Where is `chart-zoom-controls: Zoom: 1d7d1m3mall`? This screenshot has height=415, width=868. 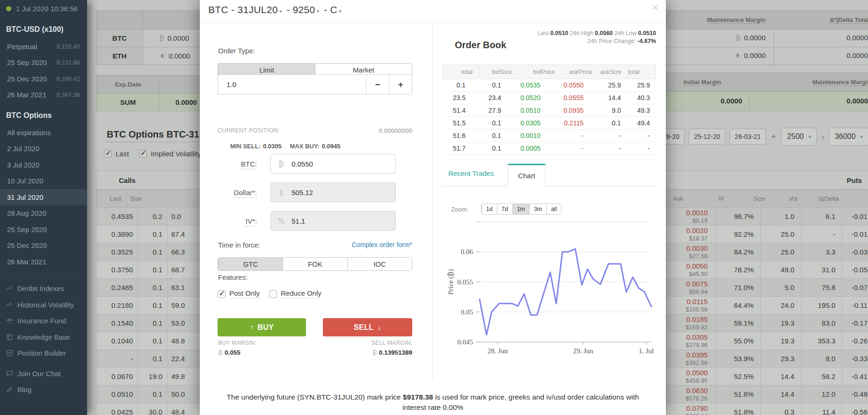
chart-zoom-controls: Zoom: 1d7d1m3mall is located at coordinates (506, 209).